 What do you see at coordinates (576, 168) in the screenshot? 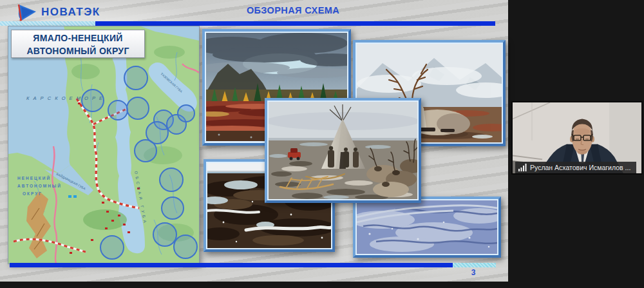
I see `participant-name-label: Руслан Асхатович Исмагилов ...` at bounding box center [576, 168].